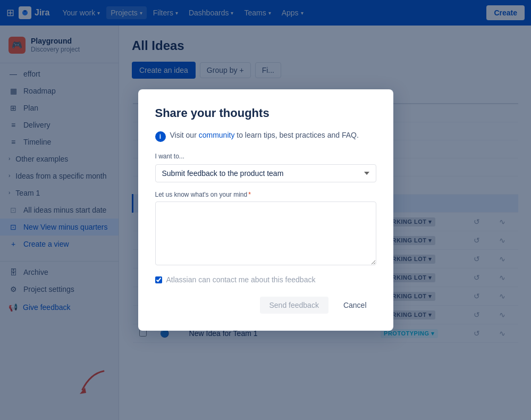 This screenshot has height=420, width=531. Describe the element at coordinates (241, 280) in the screenshot. I see `contact-consent-label: Atlassian can contact me about this feed…` at that location.